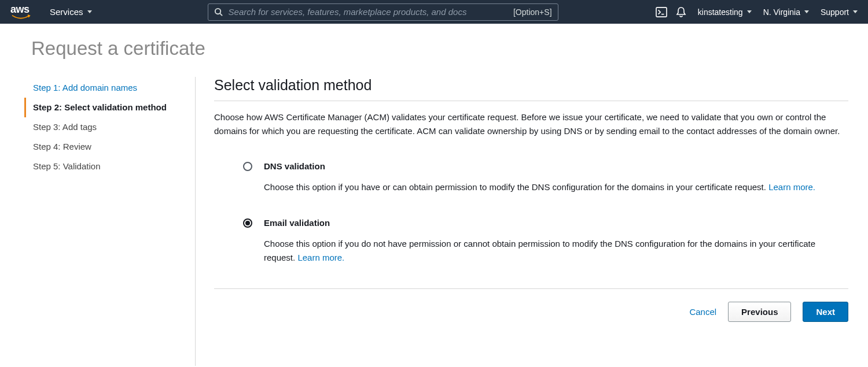 The height and width of the screenshot is (367, 868). I want to click on aws-logo-text: aws, so click(21, 9).